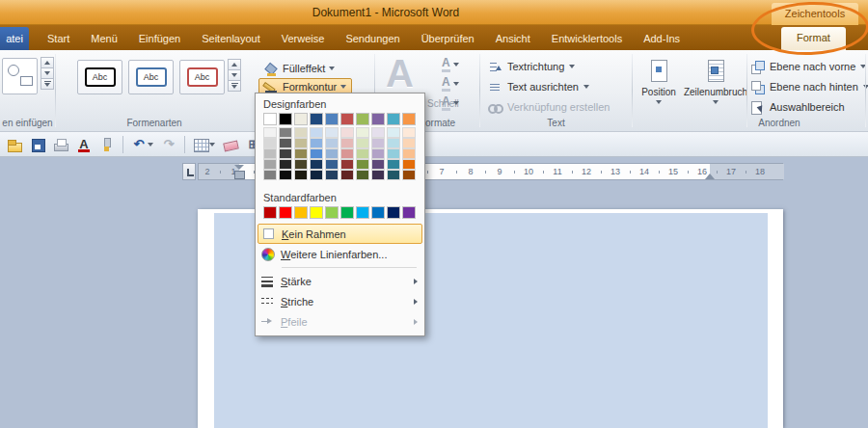 This screenshot has width=868, height=428. Describe the element at coordinates (662, 39) in the screenshot. I see `tab-add-ins: Add-Ins` at that location.